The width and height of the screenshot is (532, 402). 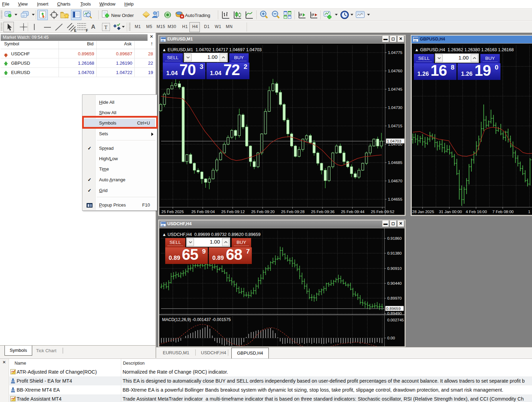 What do you see at coordinates (476, 212) in the screenshot?
I see `svg-text: 4 Feb 16:00` at bounding box center [476, 212].